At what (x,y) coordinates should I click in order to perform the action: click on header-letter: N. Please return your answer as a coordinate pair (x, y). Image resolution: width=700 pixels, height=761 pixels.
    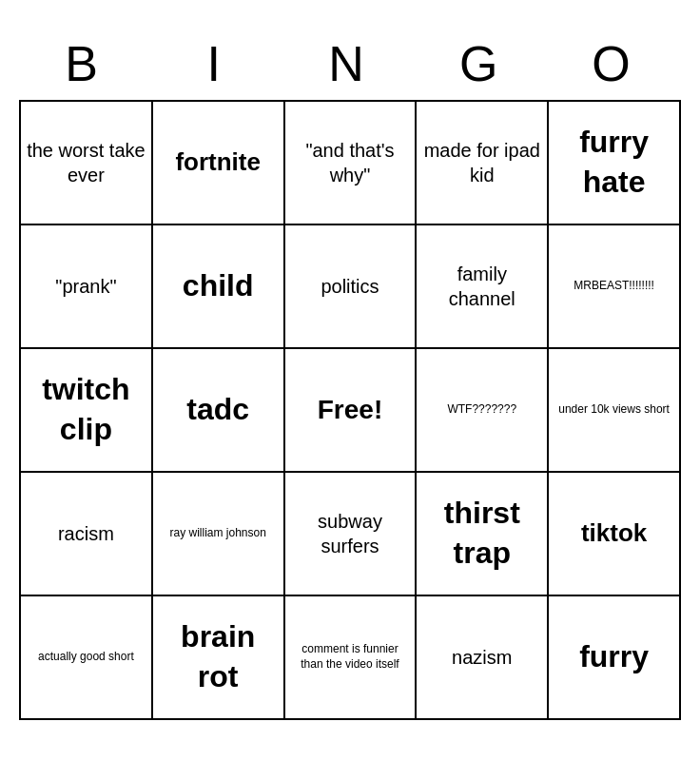
    Looking at the image, I should click on (350, 64).